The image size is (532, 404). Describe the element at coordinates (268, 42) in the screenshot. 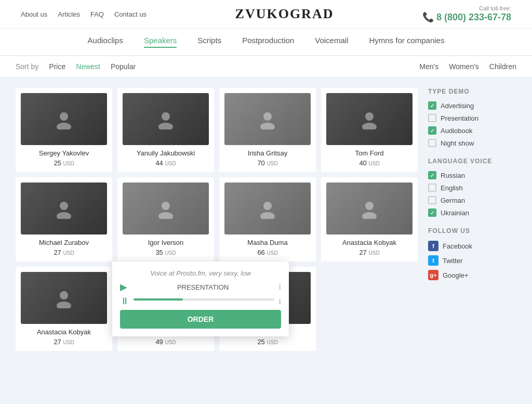

I see `nav-postproduction: Postproduction` at that location.